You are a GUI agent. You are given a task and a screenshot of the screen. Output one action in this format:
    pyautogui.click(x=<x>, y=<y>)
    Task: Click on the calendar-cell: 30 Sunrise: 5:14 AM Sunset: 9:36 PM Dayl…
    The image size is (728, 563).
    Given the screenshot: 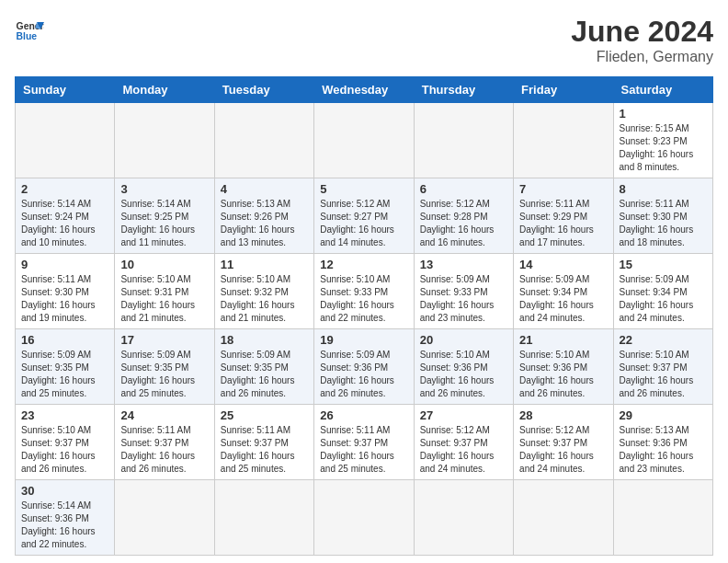 What is the action you would take?
    pyautogui.click(x=65, y=518)
    